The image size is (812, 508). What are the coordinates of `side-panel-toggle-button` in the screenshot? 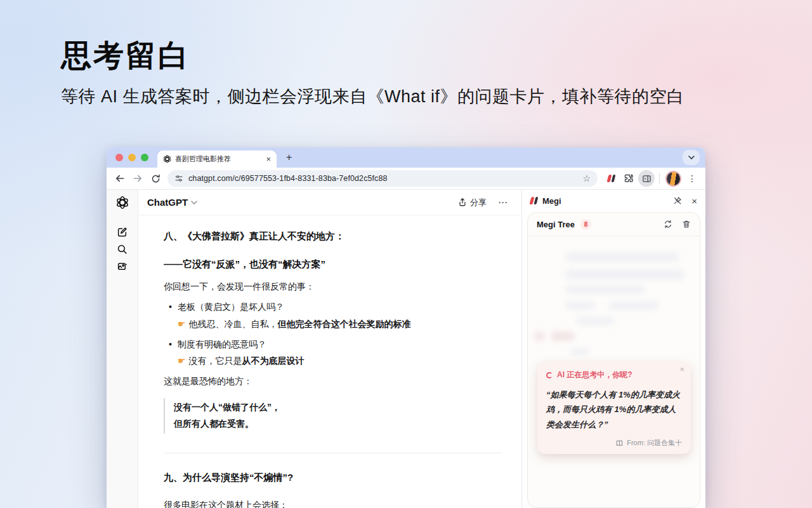 It's located at (646, 178).